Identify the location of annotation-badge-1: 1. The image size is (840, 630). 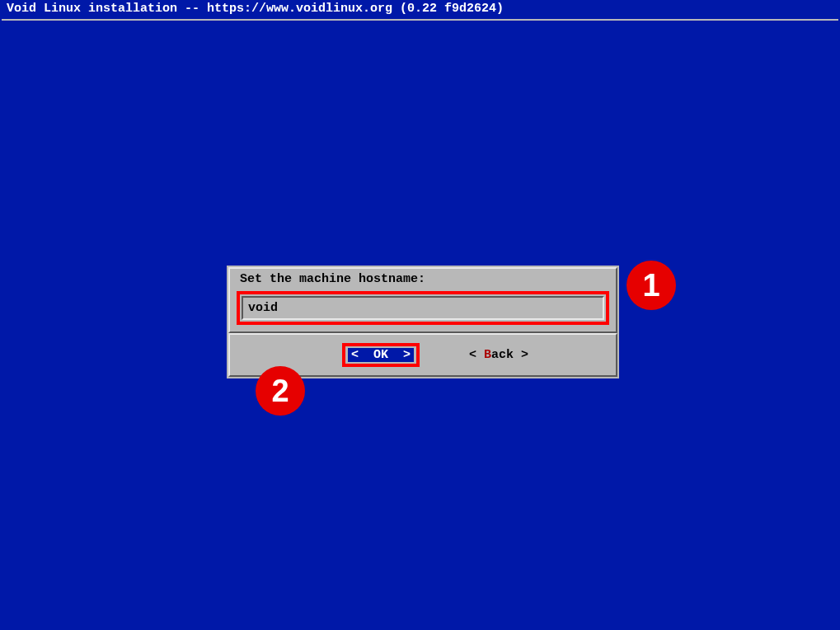
(651, 285).